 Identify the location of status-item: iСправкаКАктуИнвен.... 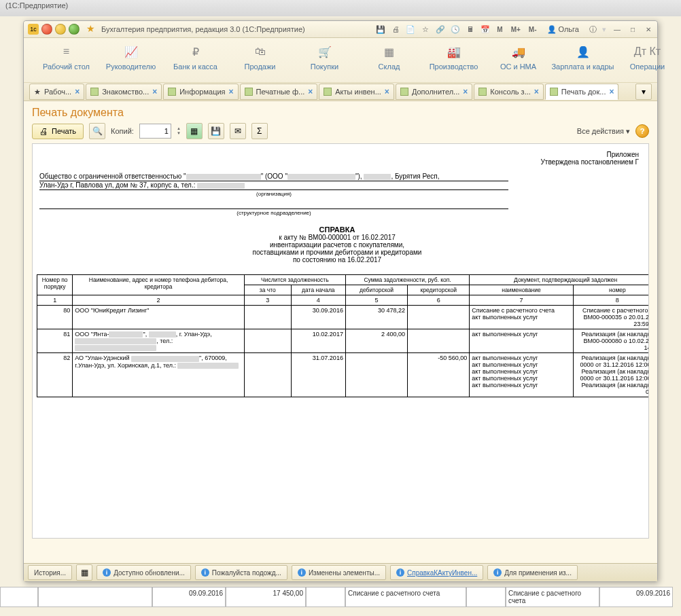
(436, 573).